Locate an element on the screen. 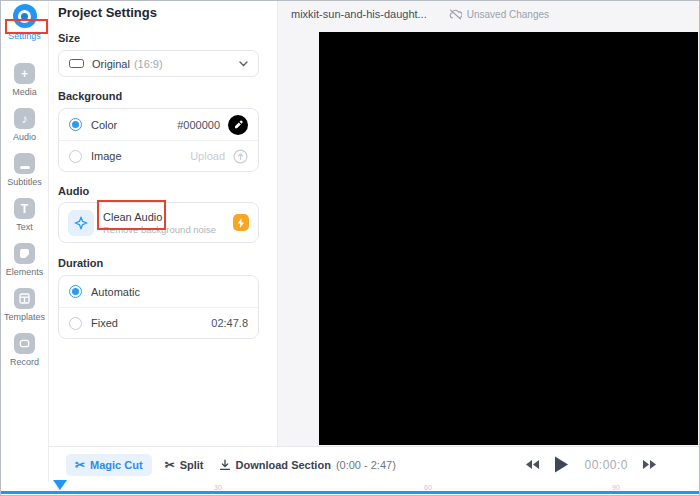 Image resolution: width=700 pixels, height=496 pixels. aspect-ratio-icon is located at coordinates (76, 64).